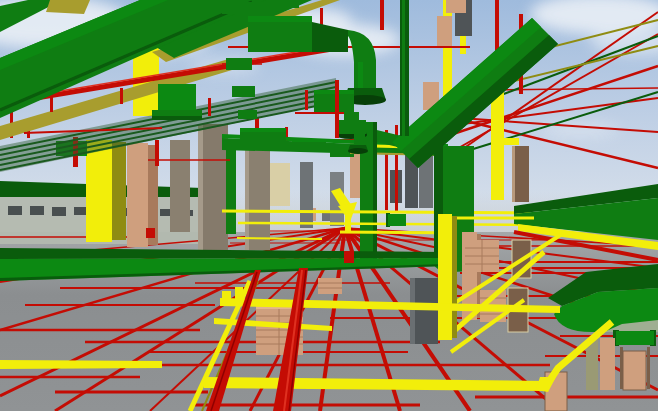 The width and height of the screenshot is (658, 411). Describe the element at coordinates (177, 102) in the screenshot. I see `duct-tap-box` at that location.